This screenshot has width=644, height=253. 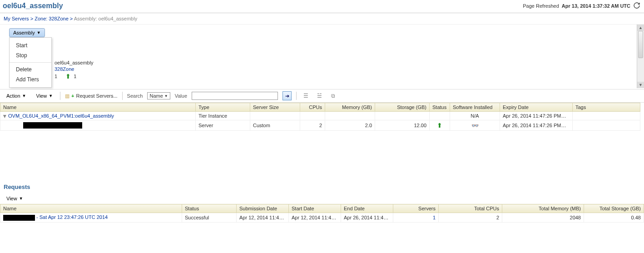 What do you see at coordinates (322, 187) in the screenshot?
I see `requests-title: Requests` at bounding box center [322, 187].